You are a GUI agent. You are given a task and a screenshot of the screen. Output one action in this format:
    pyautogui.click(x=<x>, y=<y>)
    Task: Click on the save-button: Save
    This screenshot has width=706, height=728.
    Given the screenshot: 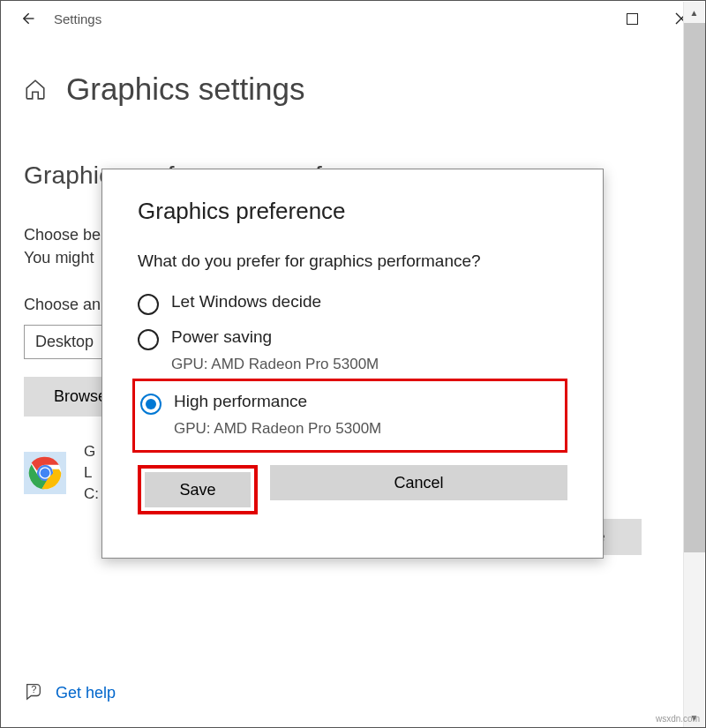 What is the action you would take?
    pyautogui.click(x=198, y=490)
    